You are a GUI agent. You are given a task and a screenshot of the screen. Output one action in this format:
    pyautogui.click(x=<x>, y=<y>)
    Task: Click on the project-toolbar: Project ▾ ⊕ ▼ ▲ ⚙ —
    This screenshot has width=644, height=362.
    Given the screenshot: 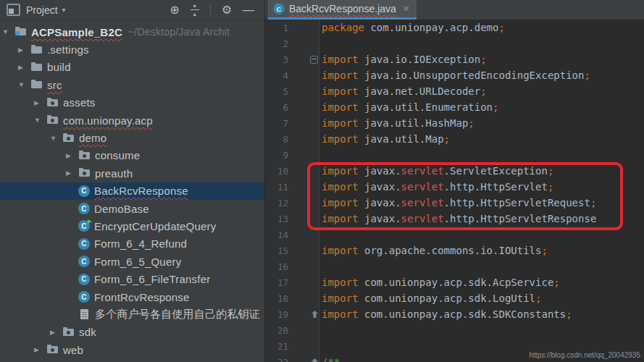 What is the action you would take?
    pyautogui.click(x=132, y=10)
    